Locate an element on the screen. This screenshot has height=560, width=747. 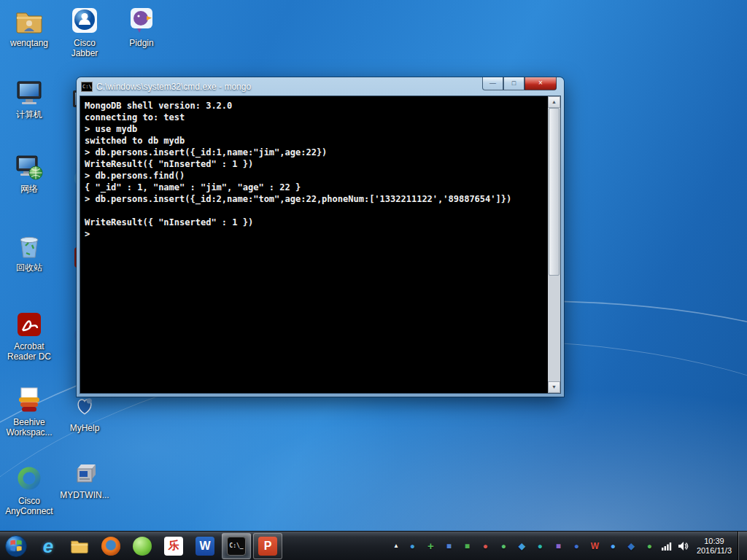
desktop-icon-label: Beehive Workspac... is located at coordinates (29, 427).